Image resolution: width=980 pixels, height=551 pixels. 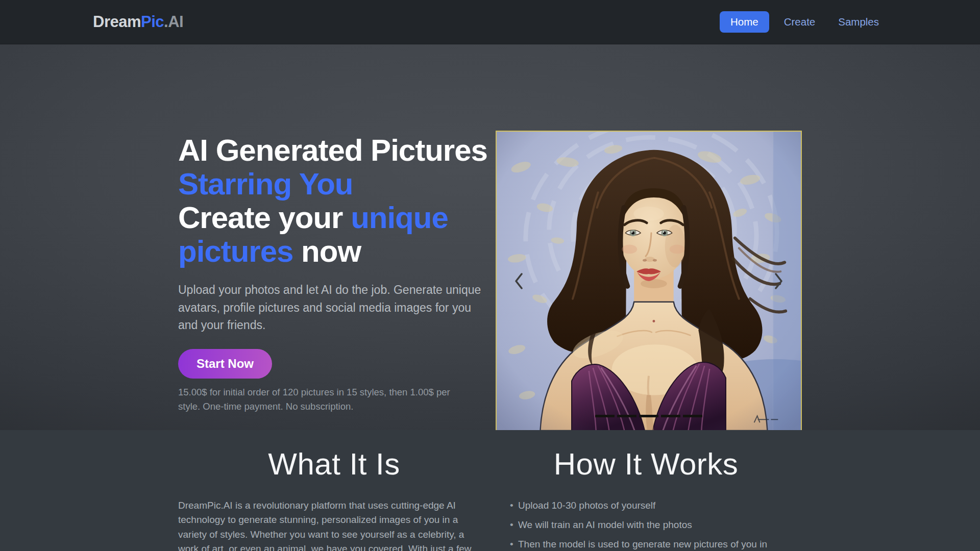 What do you see at coordinates (399, 217) in the screenshot?
I see `hero-heading-accent-text: unique` at bounding box center [399, 217].